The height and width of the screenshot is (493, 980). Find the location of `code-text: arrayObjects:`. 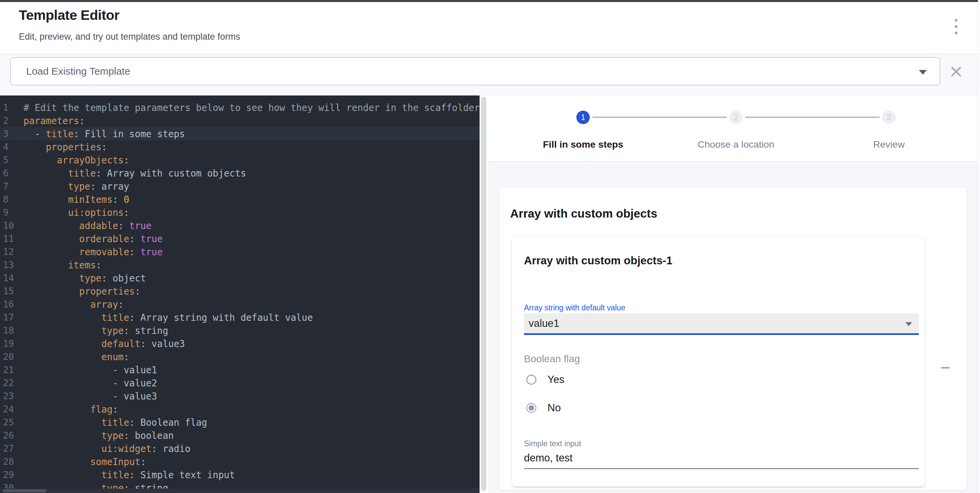

code-text: arrayObjects: is located at coordinates (76, 160).